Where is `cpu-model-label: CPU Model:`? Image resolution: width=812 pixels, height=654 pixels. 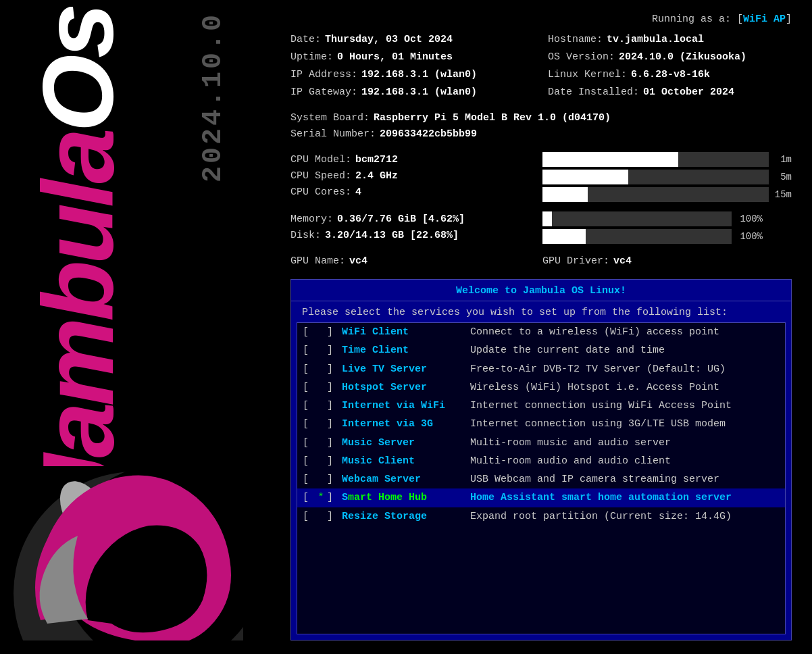
cpu-model-label: CPU Model: is located at coordinates (321, 160).